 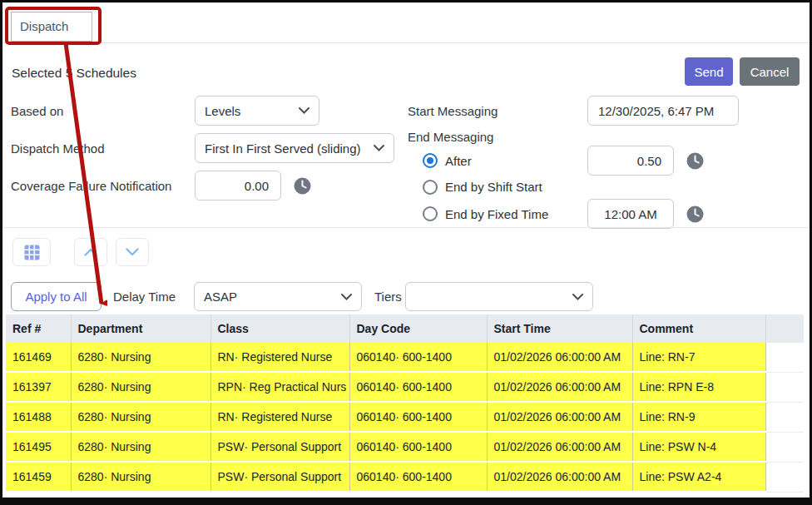 What do you see at coordinates (497, 215) in the screenshot?
I see `radio-fixed-label: End by Fixed Time` at bounding box center [497, 215].